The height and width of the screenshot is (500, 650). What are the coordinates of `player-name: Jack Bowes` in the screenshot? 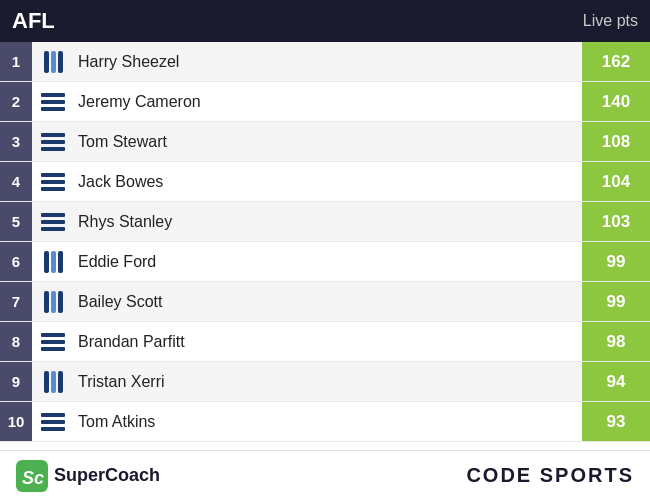 It's located at (328, 182).